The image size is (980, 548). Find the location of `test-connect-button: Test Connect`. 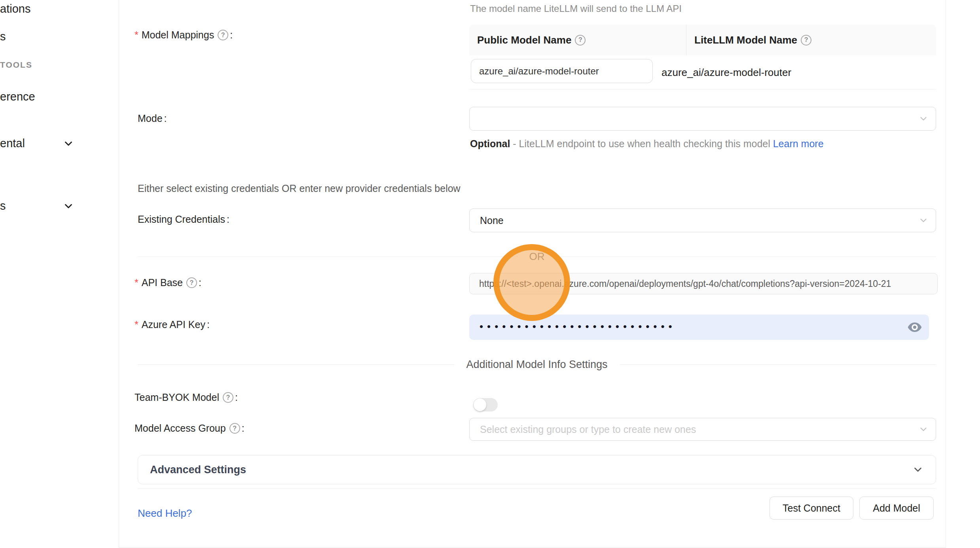

test-connect-button: Test Connect is located at coordinates (811, 508).